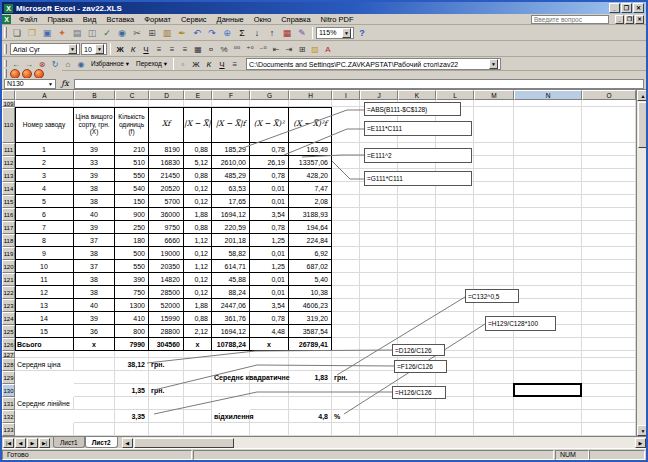  Describe the element at coordinates (455, 202) in the screenshot. I see `cell-L115` at that location.